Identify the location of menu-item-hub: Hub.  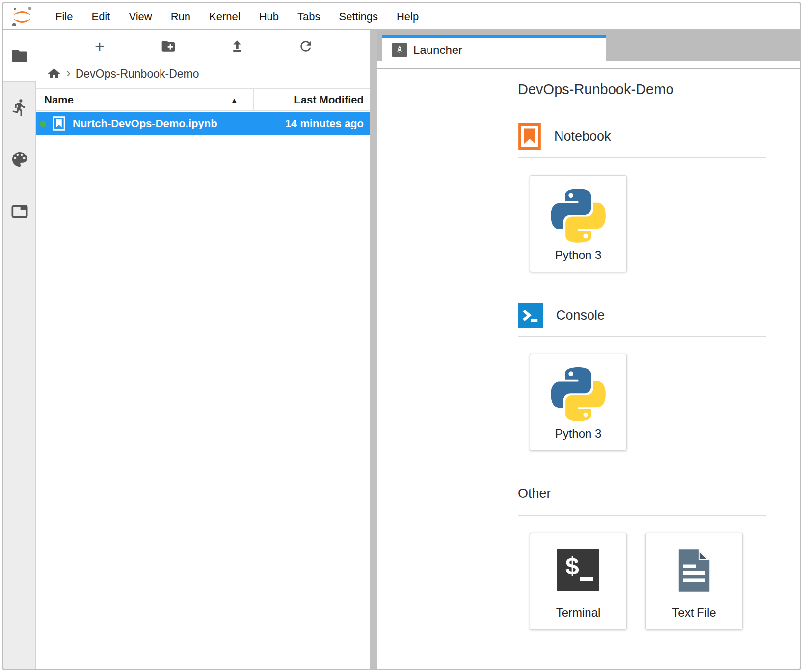
(269, 17).